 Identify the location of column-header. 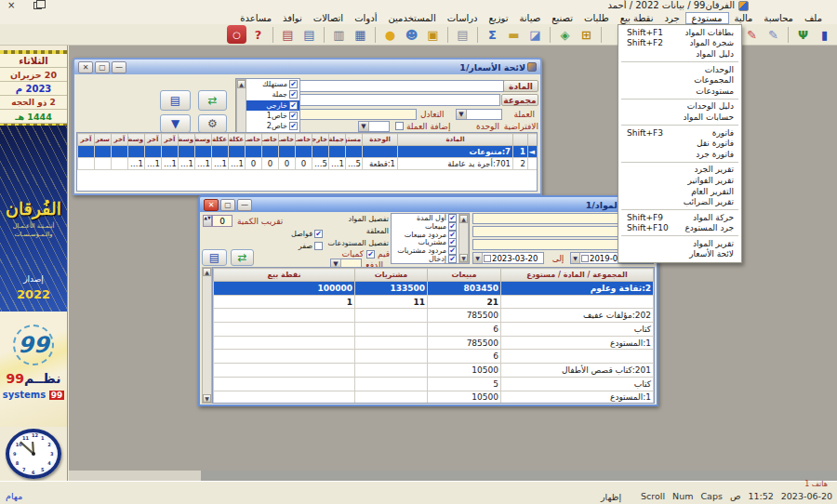
(521, 139).